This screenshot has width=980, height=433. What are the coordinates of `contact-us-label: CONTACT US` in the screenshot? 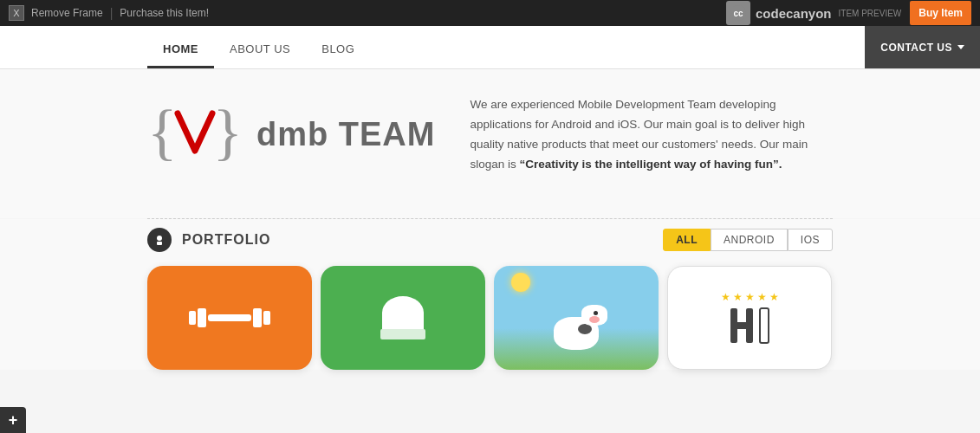 It's located at (917, 48).